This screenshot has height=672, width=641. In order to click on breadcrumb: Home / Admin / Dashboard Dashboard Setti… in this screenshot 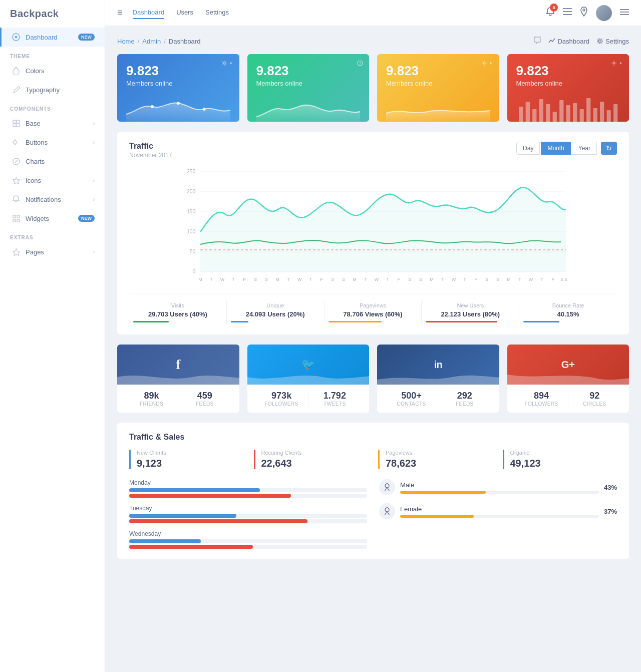, I will do `click(373, 41)`.